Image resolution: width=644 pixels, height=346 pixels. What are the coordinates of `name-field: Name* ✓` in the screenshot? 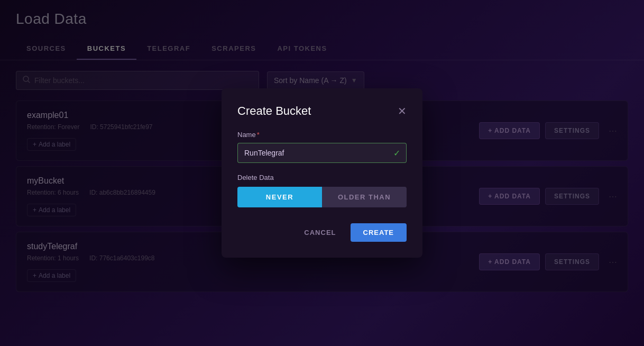 It's located at (322, 147).